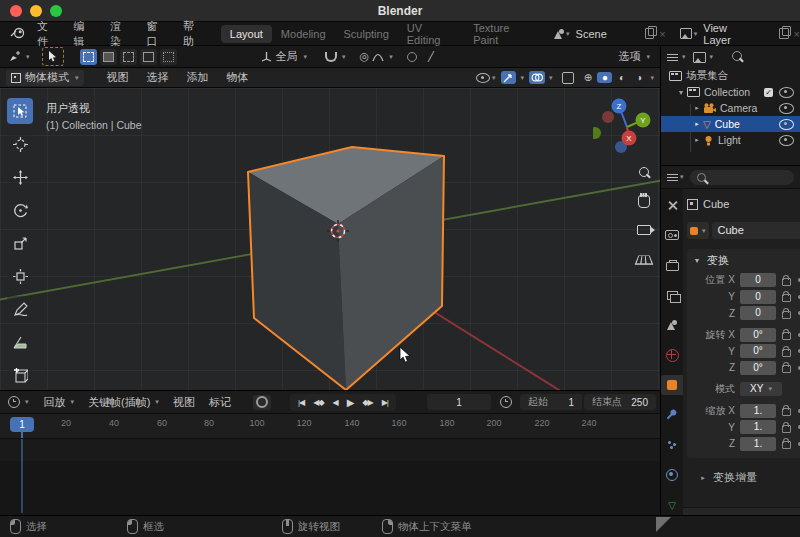 This screenshot has width=800, height=537. I want to click on select-mode-extend-button, so click(108, 57).